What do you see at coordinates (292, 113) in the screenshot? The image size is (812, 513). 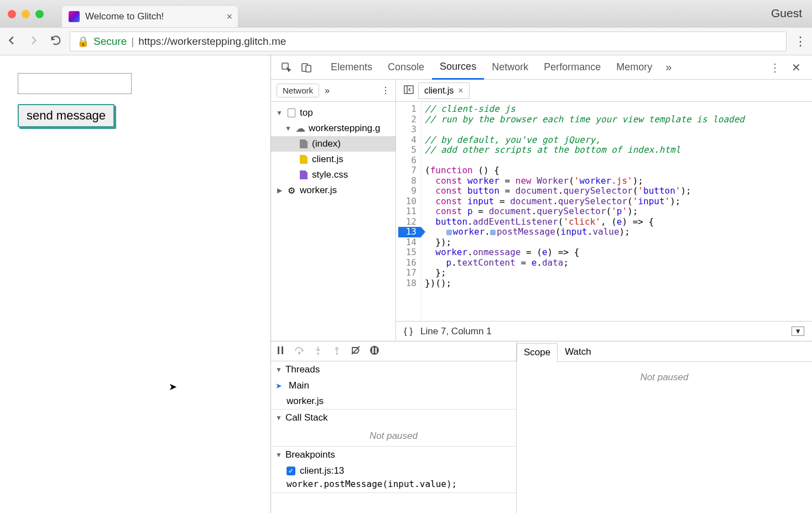 I see `frame-icon` at bounding box center [292, 113].